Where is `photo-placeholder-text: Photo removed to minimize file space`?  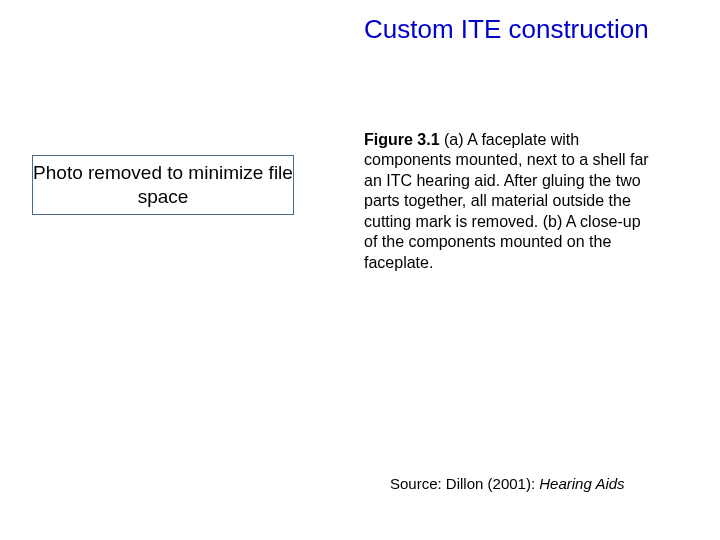
photo-placeholder-text: Photo removed to minimize file space is located at coordinates (163, 185).